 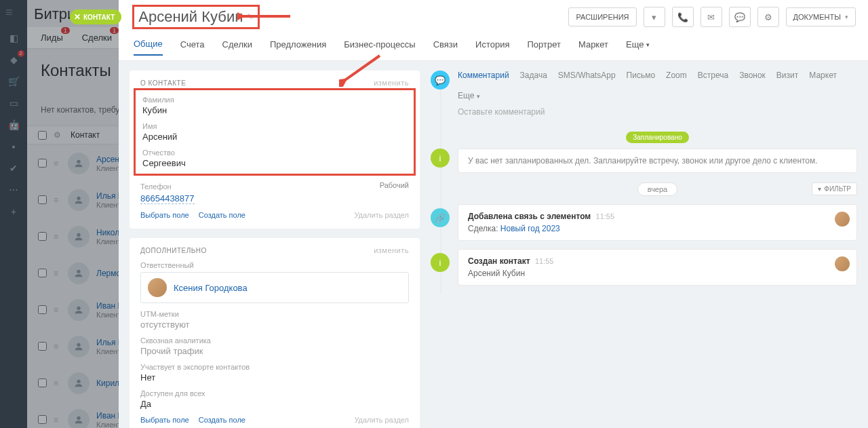 I want to click on panel-header: ✕КОНТАКТ Арсений Кубин✎ РАСШИРЕНИЯ ▾ 📞 ✉…, so click(x=494, y=17).